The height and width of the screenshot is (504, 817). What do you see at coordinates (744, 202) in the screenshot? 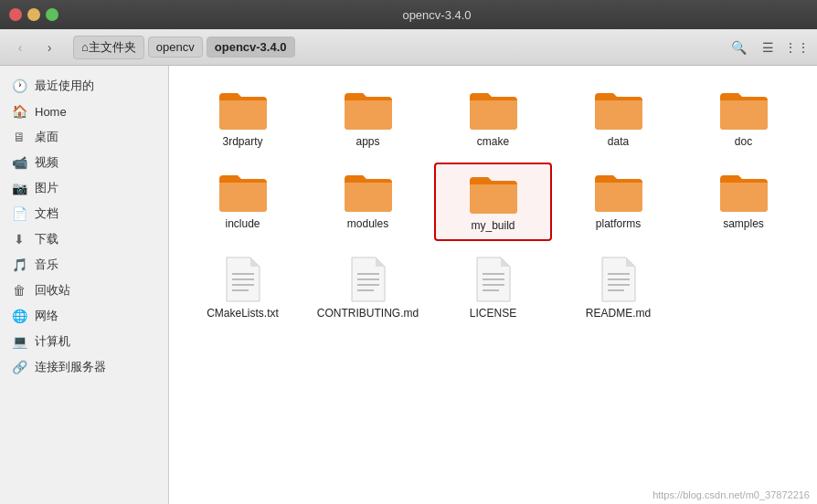
I see `file-item-samples: samples` at bounding box center [744, 202].